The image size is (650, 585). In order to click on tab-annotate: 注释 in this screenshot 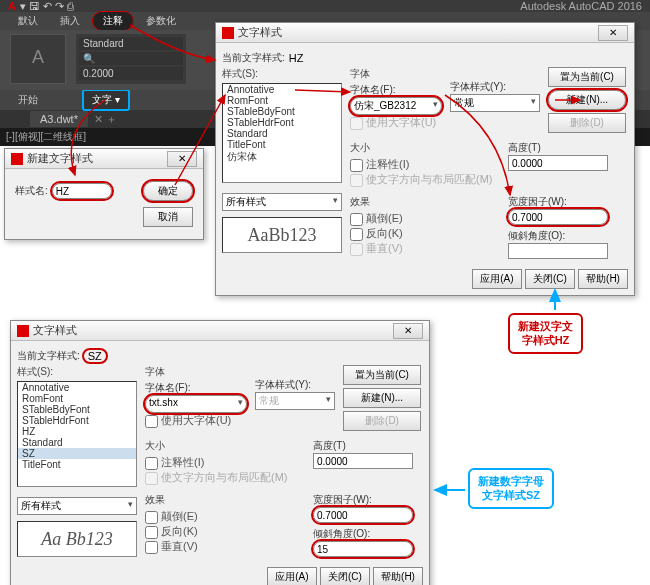, I will do `click(113, 21)`.